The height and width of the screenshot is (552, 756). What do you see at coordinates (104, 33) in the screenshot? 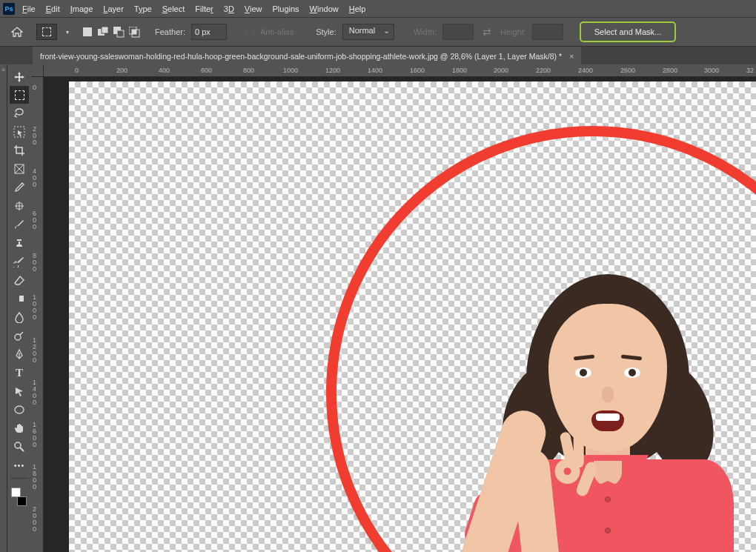
I see `selection-add-icon` at bounding box center [104, 33].